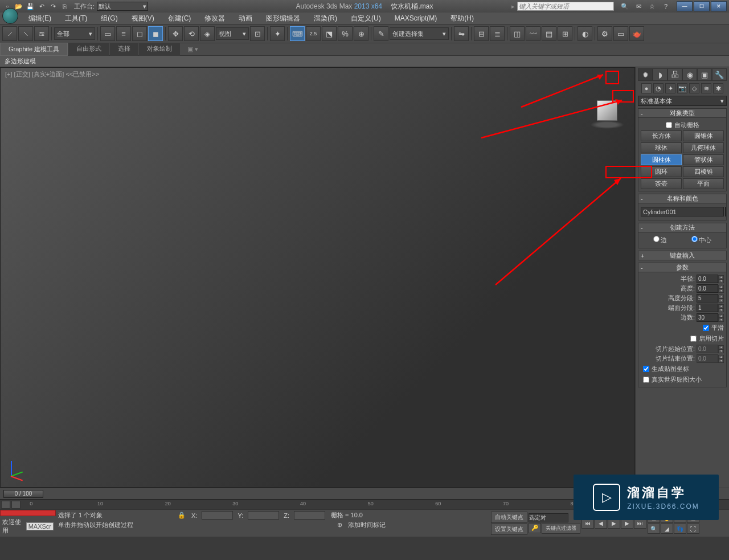 The width and height of the screenshot is (729, 560). What do you see at coordinates (76, 18) in the screenshot?
I see `menu-item: 工具(T)` at bounding box center [76, 18].